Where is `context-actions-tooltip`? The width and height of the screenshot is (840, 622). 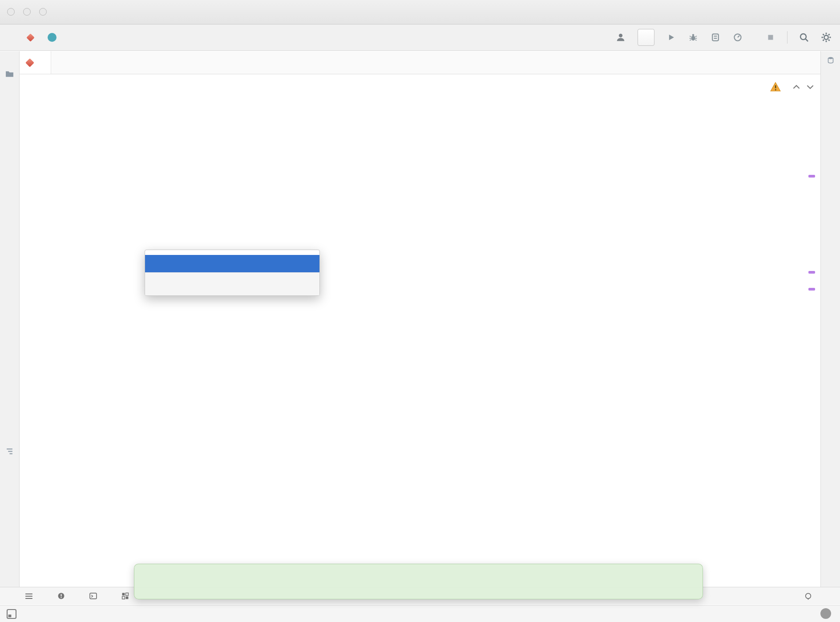
context-actions-tooltip is located at coordinates (418, 582).